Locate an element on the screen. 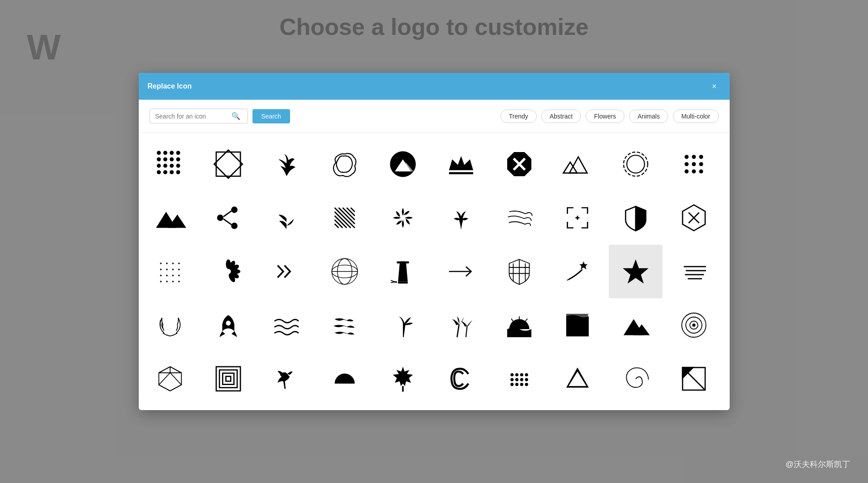  icon-corner-square is located at coordinates (694, 379).